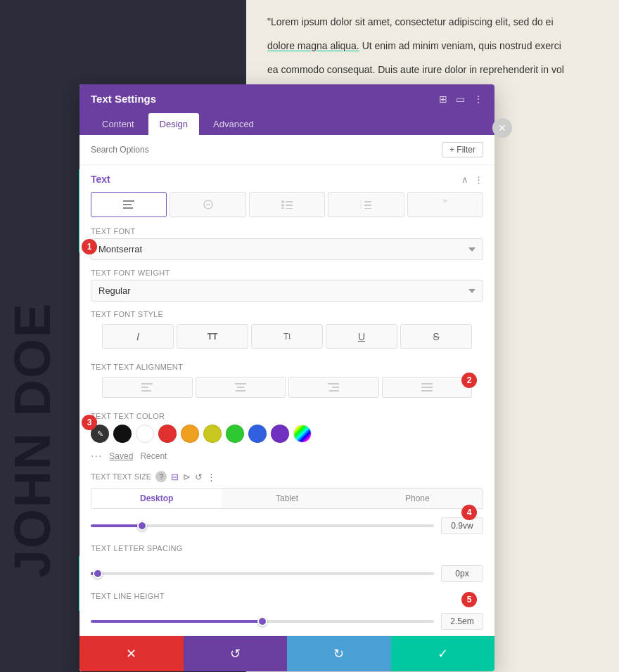 This screenshot has width=619, height=672. What do you see at coordinates (287, 434) in the screenshot?
I see `color-swatches: ✎` at bounding box center [287, 434].